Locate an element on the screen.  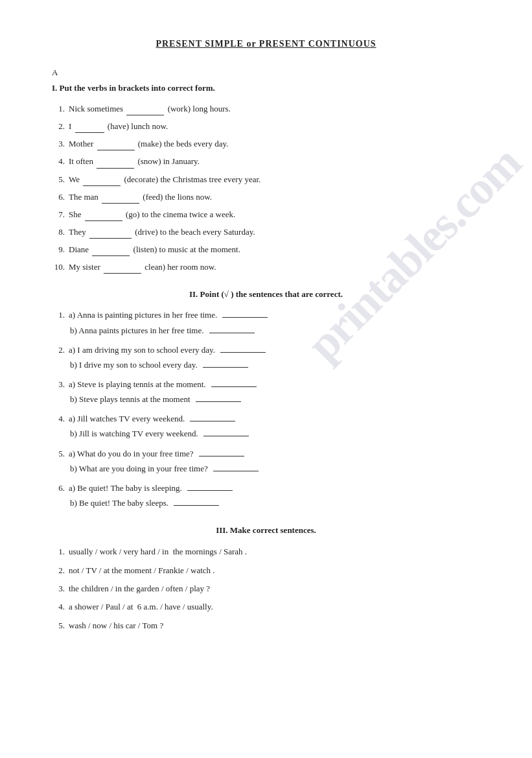
list-item: 4. It often (snow) in January. is located at coordinates (266, 161).